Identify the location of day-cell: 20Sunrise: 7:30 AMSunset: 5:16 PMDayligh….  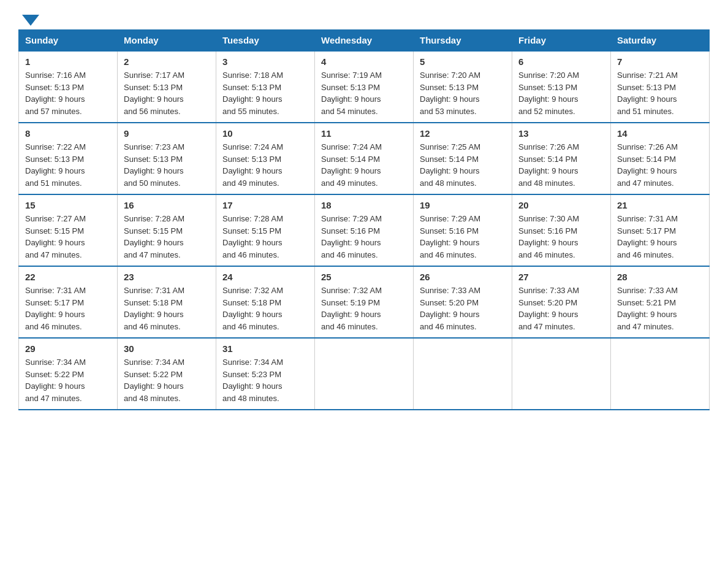
(561, 231).